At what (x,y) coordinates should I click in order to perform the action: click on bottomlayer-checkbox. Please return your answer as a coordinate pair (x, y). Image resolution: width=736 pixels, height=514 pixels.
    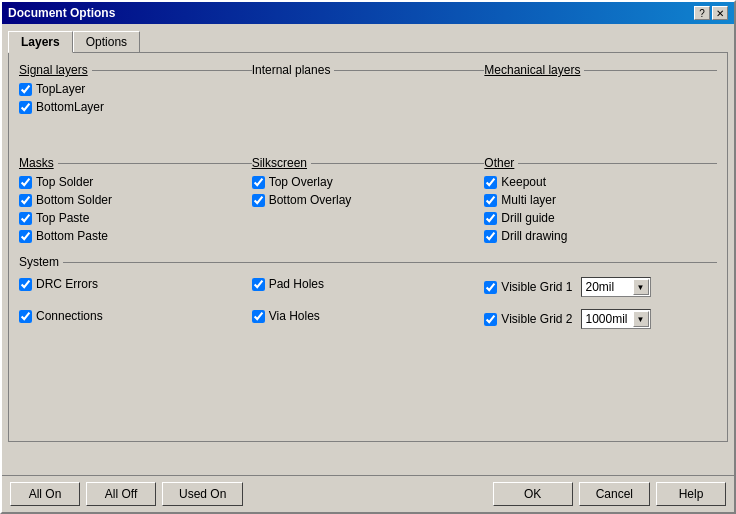
    Looking at the image, I should click on (26, 108).